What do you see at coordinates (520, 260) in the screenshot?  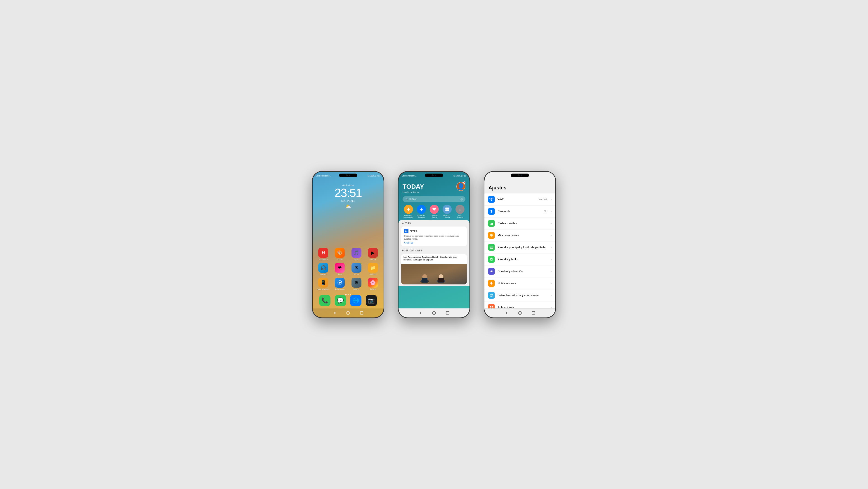 I see `settings-item-brillo: Pantalla y brillo ›` at bounding box center [520, 260].